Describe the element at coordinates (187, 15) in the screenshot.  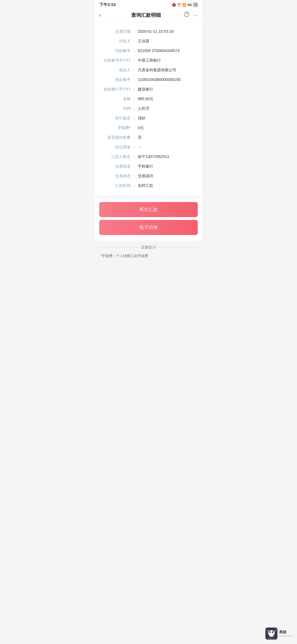
I see `support-icon` at that location.